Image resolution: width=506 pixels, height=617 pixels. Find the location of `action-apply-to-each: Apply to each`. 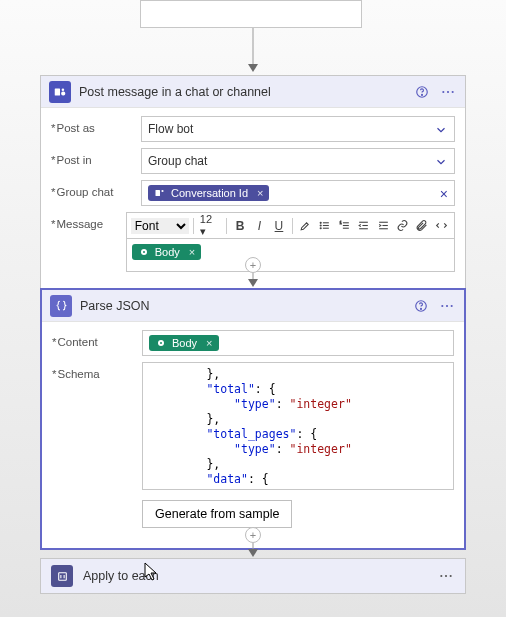

action-apply-to-each: Apply to each is located at coordinates (253, 576).